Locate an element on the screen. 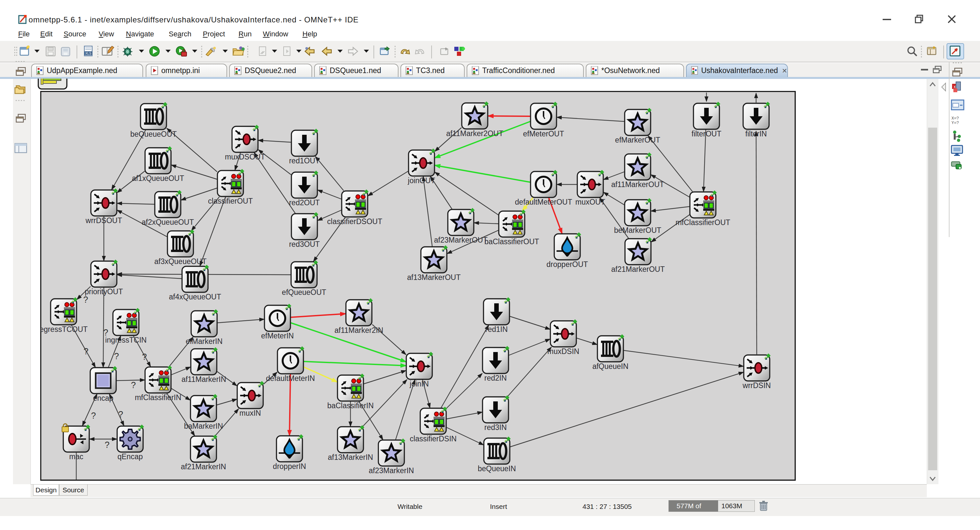 The width and height of the screenshot is (980, 530). svg-text: baMarkerIN is located at coordinates (204, 426).